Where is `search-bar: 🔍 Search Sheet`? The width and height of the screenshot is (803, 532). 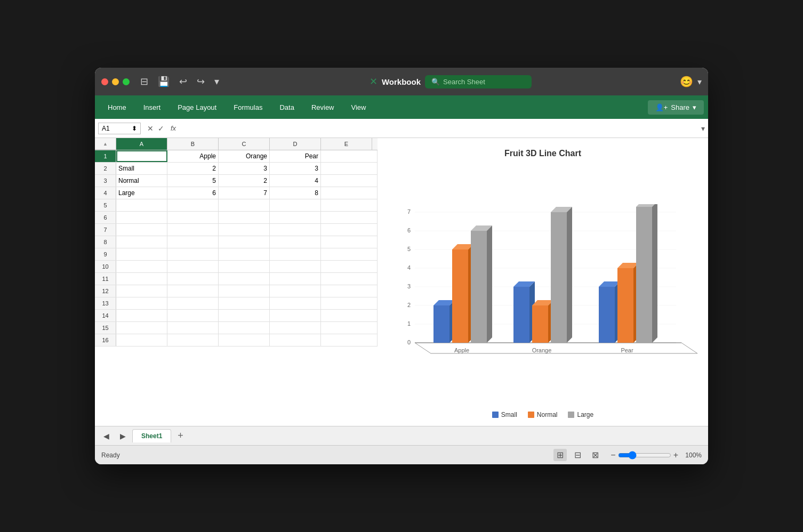 search-bar: 🔍 Search Sheet is located at coordinates (478, 82).